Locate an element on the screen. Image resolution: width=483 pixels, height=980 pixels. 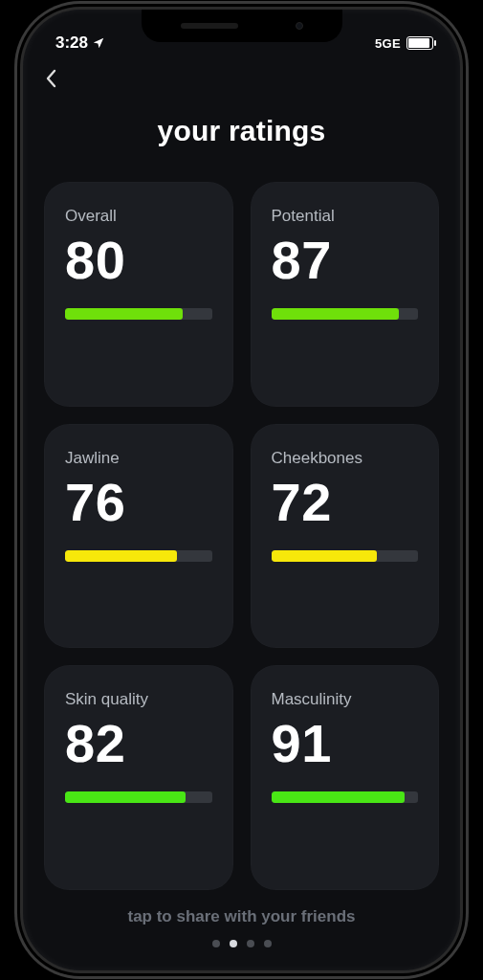
rating-label: Potential is located at coordinates (345, 216).